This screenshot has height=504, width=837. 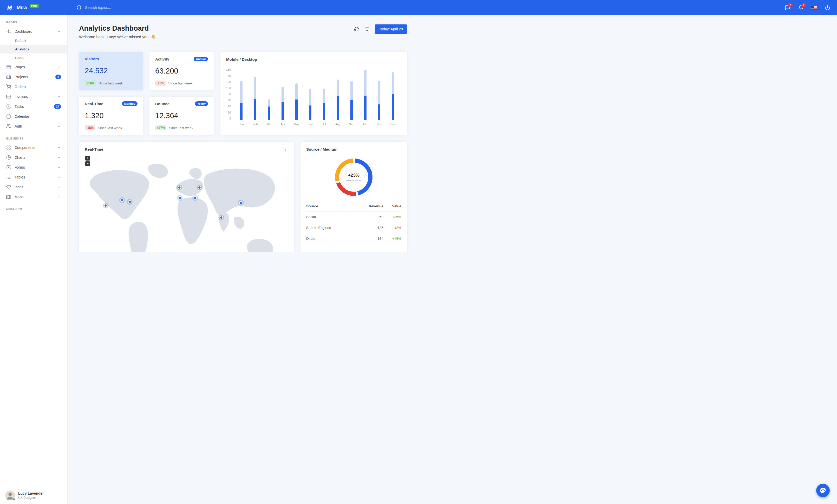 I want to click on search-input, so click(x=119, y=7).